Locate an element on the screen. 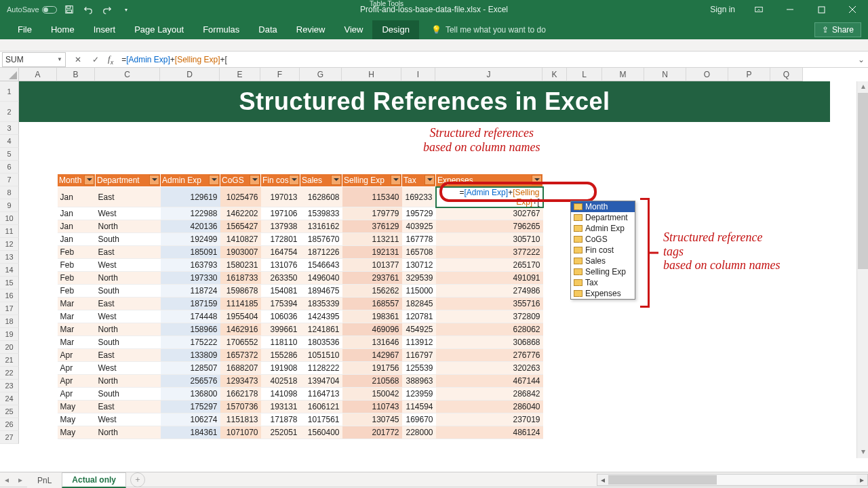  cell: 306868 is located at coordinates (490, 343).